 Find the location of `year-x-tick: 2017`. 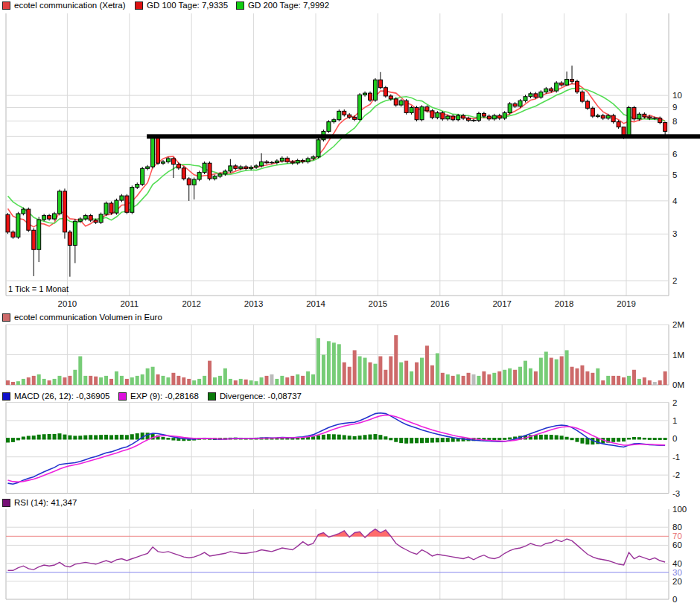

year-x-tick: 2017 is located at coordinates (502, 304).